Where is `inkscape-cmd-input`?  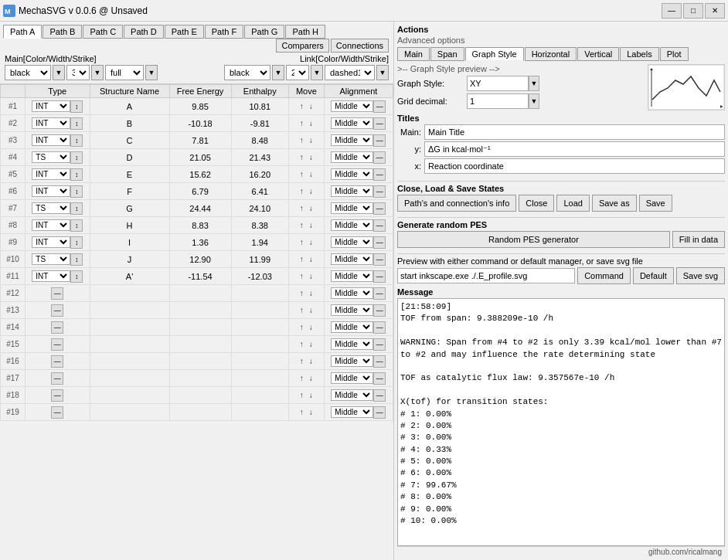 inkscape-cmd-input is located at coordinates (486, 276).